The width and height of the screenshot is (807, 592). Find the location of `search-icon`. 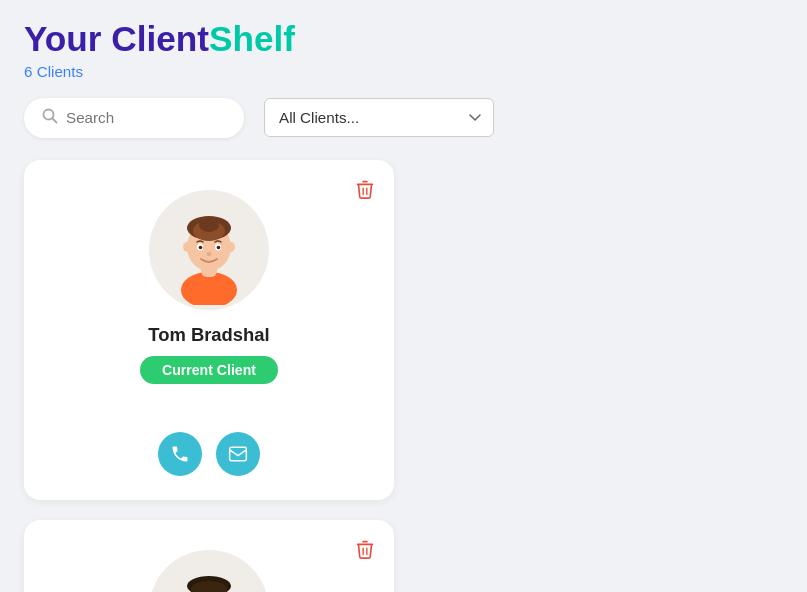

search-icon is located at coordinates (50, 118).